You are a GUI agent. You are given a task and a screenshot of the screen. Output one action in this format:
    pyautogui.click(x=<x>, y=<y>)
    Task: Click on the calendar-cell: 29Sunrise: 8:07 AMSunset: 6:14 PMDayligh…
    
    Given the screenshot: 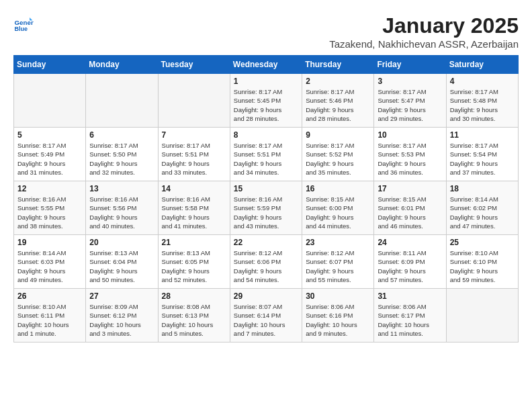 What is the action you would take?
    pyautogui.click(x=266, y=316)
    